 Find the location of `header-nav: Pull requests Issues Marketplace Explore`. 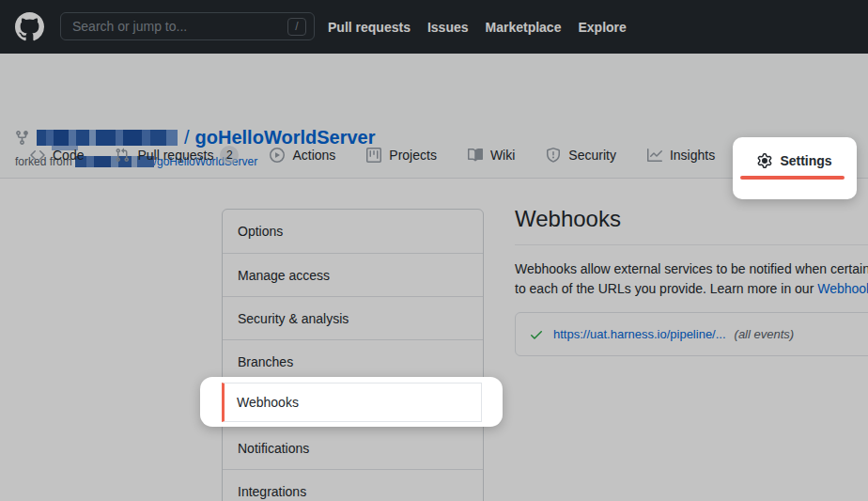

header-nav: Pull requests Issues Marketplace Explore is located at coordinates (477, 26).